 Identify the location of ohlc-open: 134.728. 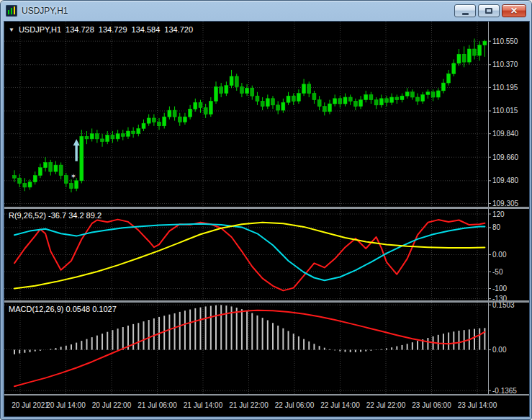
(80, 30).